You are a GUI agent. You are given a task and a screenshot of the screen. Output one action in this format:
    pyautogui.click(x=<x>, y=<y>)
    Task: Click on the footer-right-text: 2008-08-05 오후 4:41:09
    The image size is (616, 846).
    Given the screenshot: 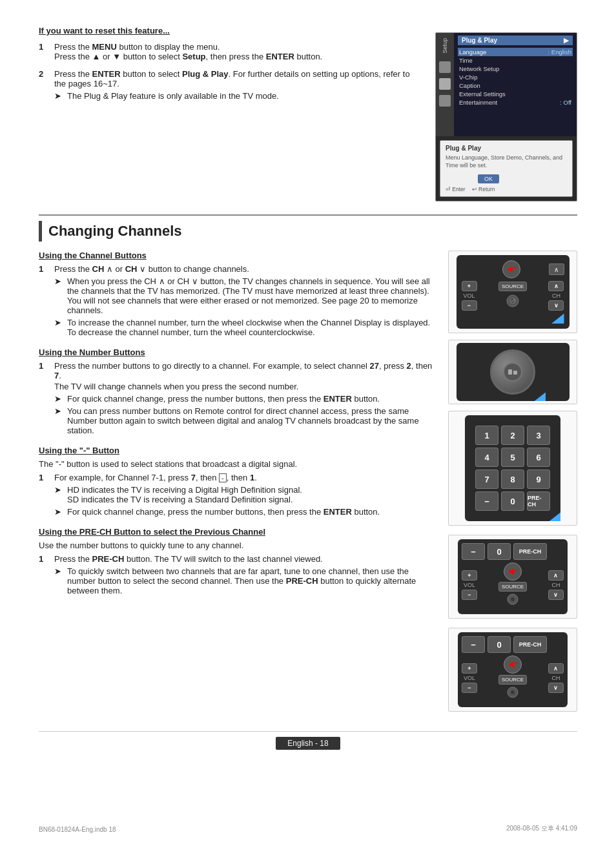 What is the action you would take?
    pyautogui.click(x=542, y=829)
    